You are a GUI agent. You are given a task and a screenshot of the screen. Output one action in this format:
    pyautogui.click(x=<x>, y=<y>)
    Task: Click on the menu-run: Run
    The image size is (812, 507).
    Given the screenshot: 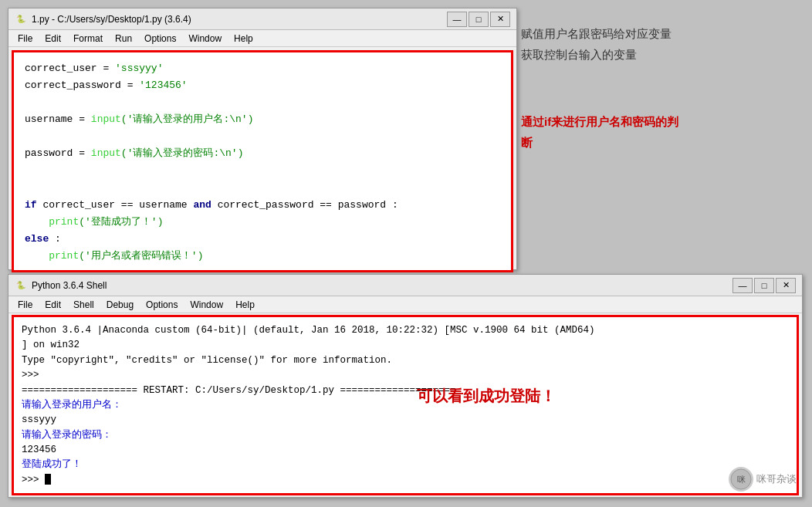 What is the action you would take?
    pyautogui.click(x=123, y=39)
    